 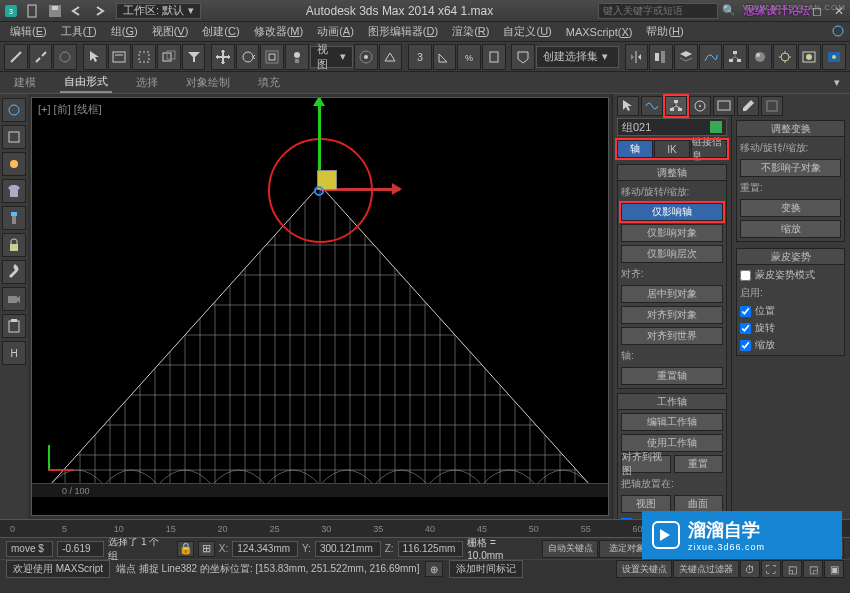 What do you see at coordinates (147, 82) in the screenshot?
I see `ribbon-tab-selection: 选择` at bounding box center [147, 82].